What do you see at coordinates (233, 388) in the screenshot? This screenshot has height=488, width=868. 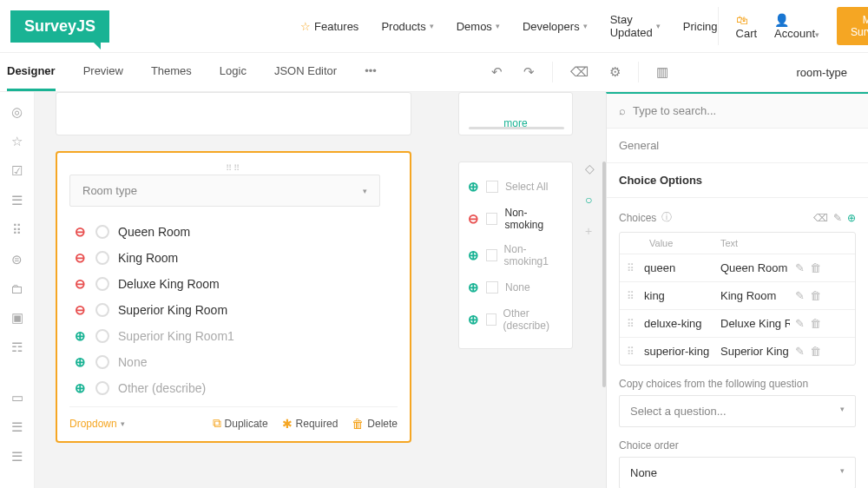 I see `choice-row-other: ⊕Other (describe)` at bounding box center [233, 388].